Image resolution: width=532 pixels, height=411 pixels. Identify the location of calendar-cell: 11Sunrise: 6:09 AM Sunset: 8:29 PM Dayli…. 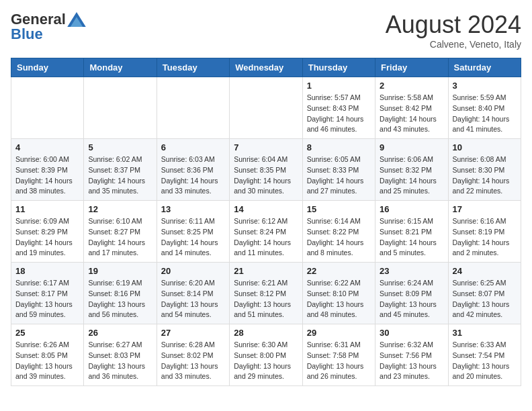
(48, 232).